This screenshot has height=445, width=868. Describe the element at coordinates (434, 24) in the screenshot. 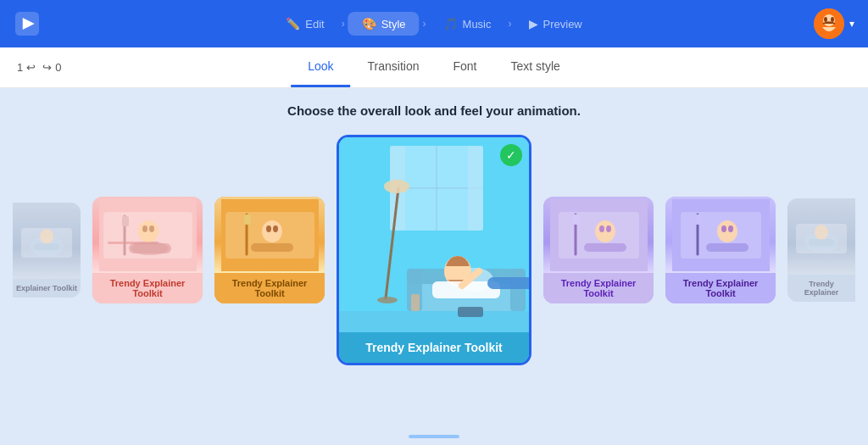

I see `nav-steps: ✏️ Edit › 🎨 Style › 🎵 Music › ▶ Preview` at that location.